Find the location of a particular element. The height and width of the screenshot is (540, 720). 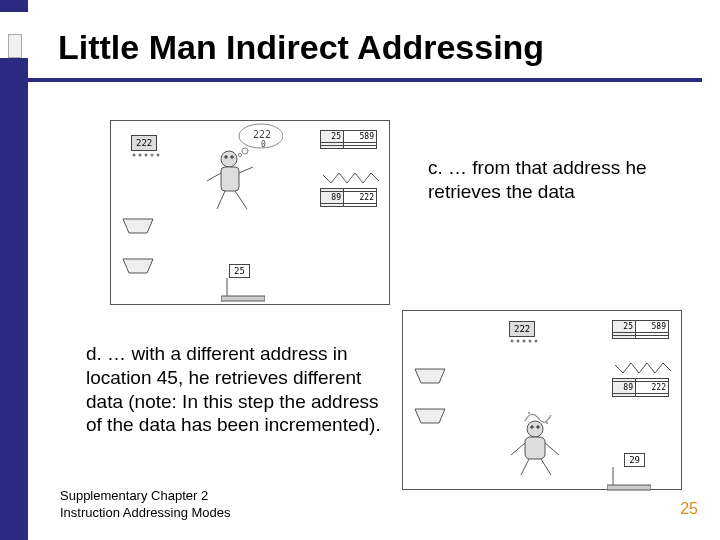

sidebar-top-block is located at coordinates (14, 6).